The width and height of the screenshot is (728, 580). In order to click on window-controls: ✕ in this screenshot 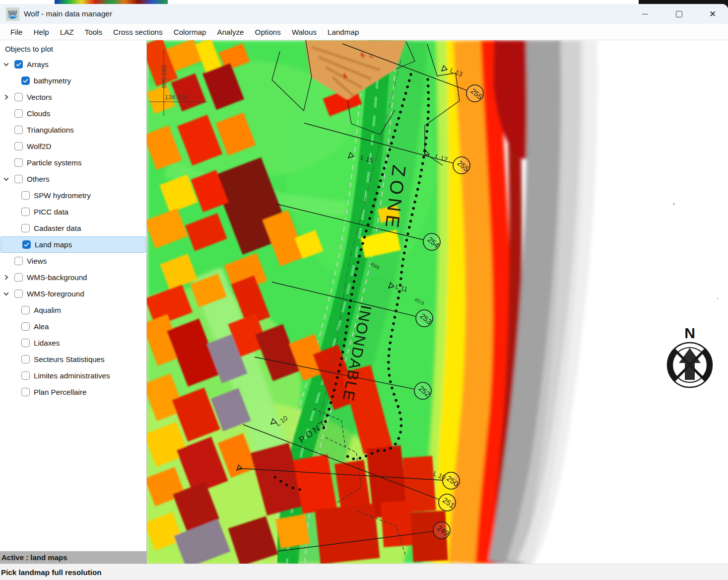, I will do `click(679, 14)`.